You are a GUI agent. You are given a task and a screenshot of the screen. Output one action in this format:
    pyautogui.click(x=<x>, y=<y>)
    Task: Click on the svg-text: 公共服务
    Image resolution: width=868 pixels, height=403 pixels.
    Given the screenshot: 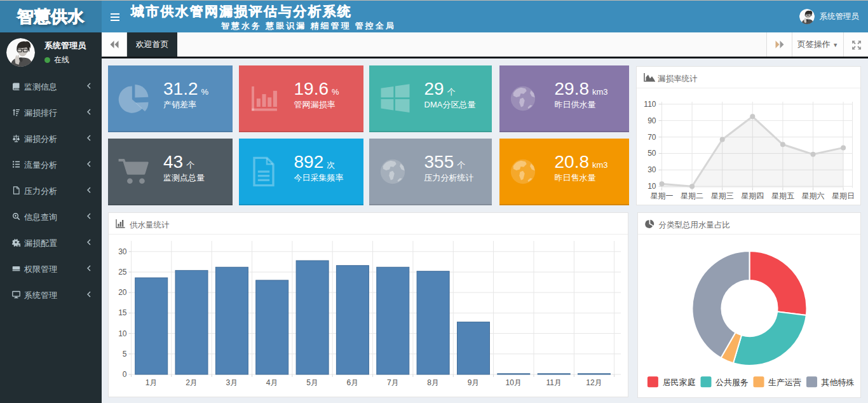 What is the action you would take?
    pyautogui.click(x=732, y=383)
    